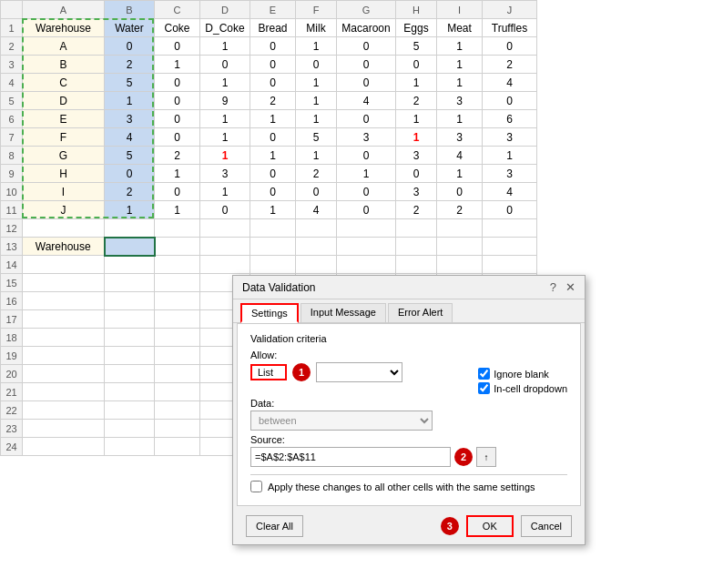 This screenshot has height=588, width=713. What do you see at coordinates (460, 65) in the screenshot?
I see `cell-i3: 1` at bounding box center [460, 65].